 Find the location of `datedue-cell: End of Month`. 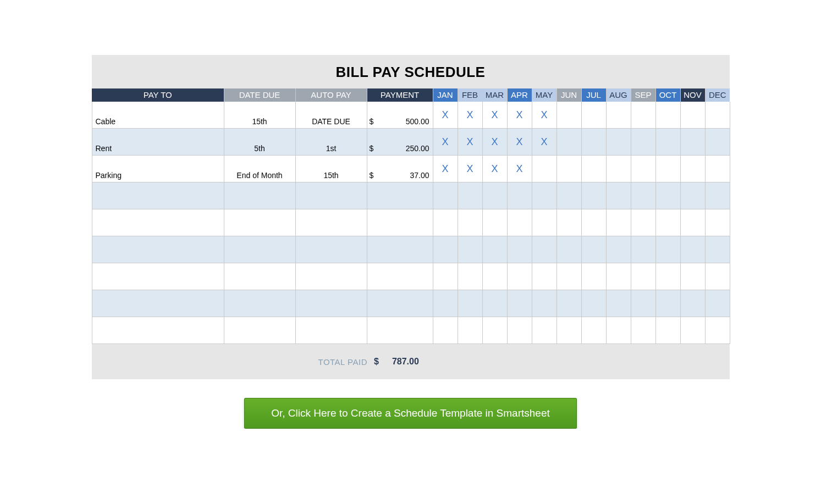

datedue-cell: End of Month is located at coordinates (260, 169).